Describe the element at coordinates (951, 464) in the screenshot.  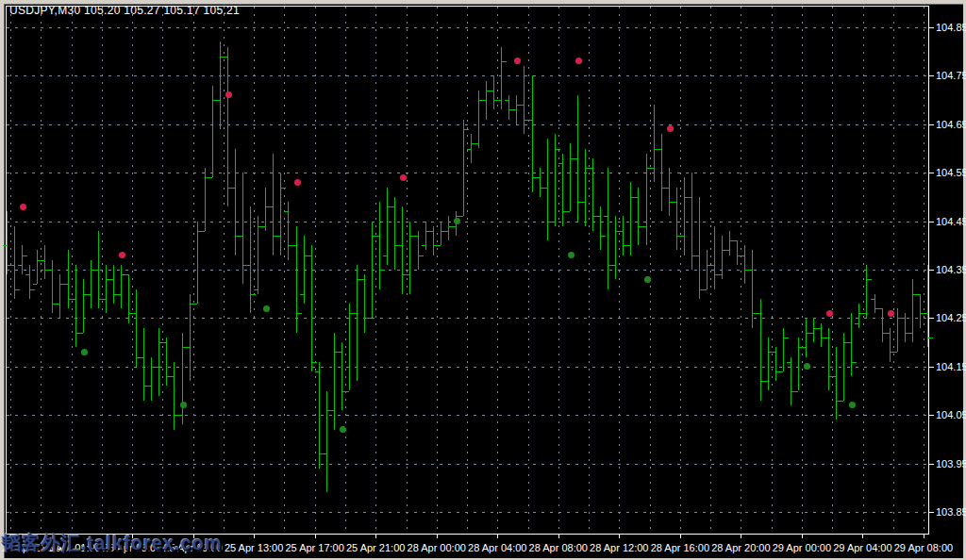
I see `price-axis-label: 103.95` at that location.